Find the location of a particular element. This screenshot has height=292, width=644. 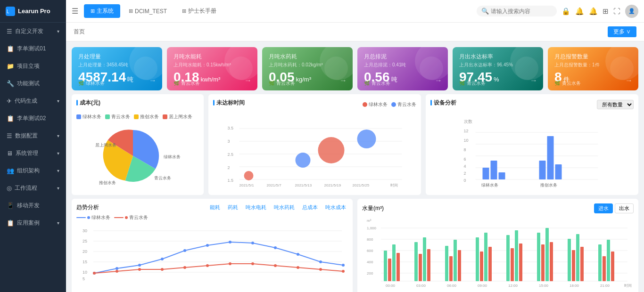

breadcrumb-text: 首页 is located at coordinates (79, 32).